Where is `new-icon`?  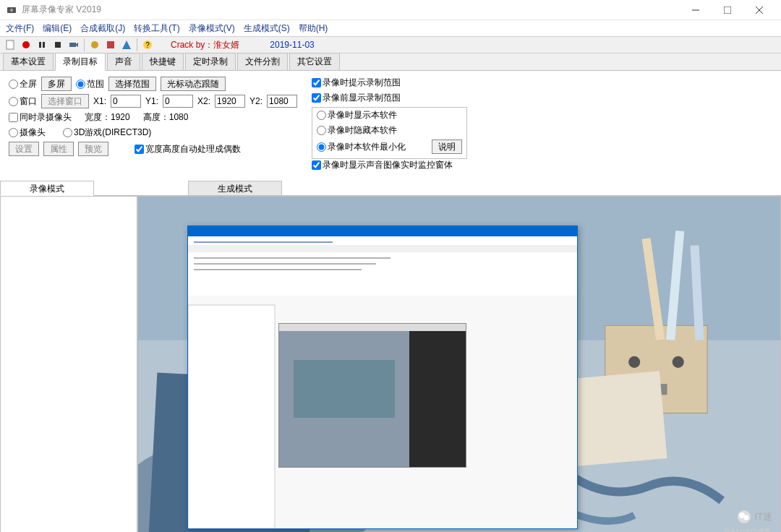 new-icon is located at coordinates (10, 45).